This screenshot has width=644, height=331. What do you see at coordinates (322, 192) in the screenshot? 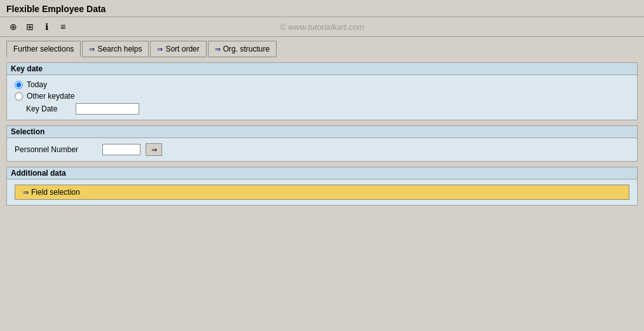
I see `field-selection-button: ⇒ Field selection` at bounding box center [322, 192].